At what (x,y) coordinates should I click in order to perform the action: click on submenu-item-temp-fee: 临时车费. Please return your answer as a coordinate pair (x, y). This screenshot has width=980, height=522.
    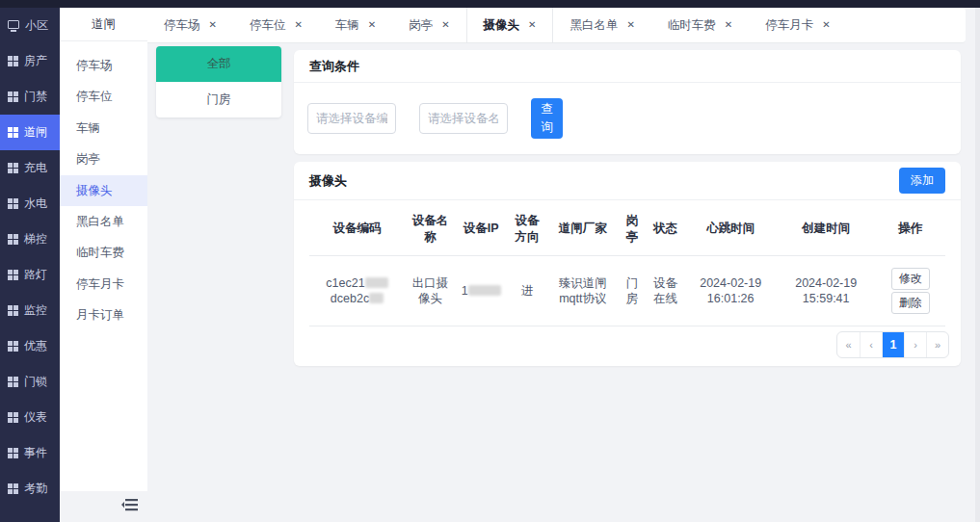
    Looking at the image, I should click on (104, 252).